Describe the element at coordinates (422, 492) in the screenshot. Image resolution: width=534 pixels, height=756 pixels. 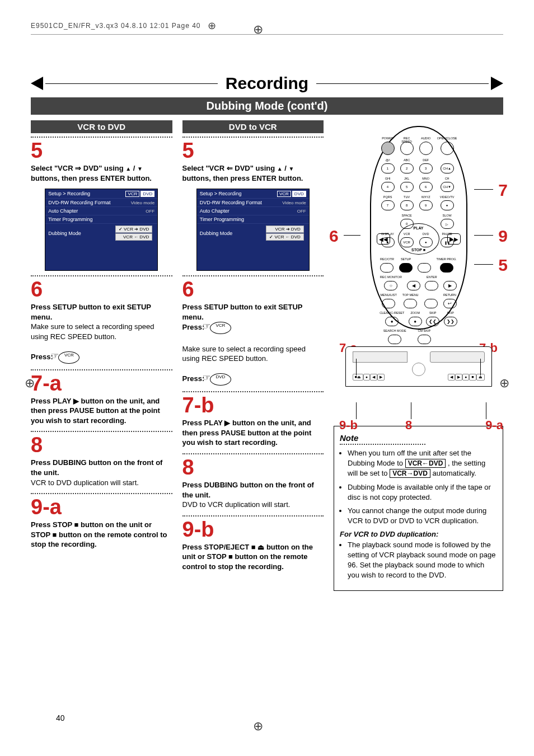
I see `note-item: Dubbing Mode is available only if the ta…` at that location.